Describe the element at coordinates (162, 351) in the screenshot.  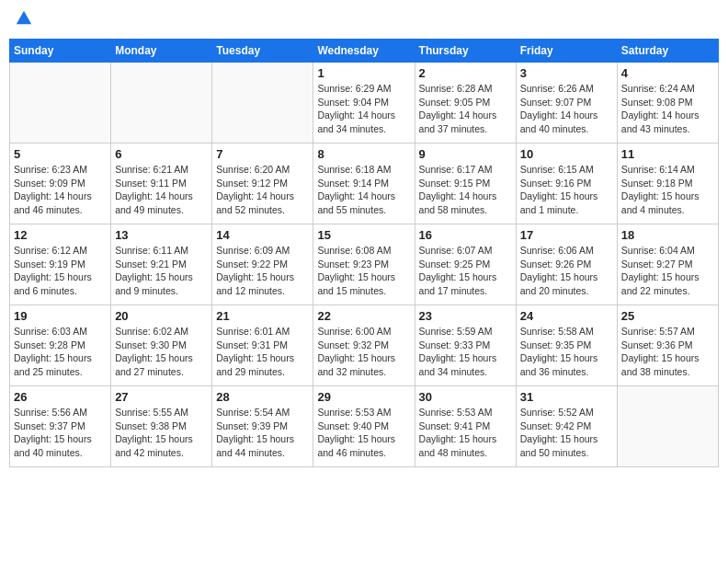
I see `day-info: Sunrise: 6:02 AMSunset: 9:30 PMDaylight:…` at that location.